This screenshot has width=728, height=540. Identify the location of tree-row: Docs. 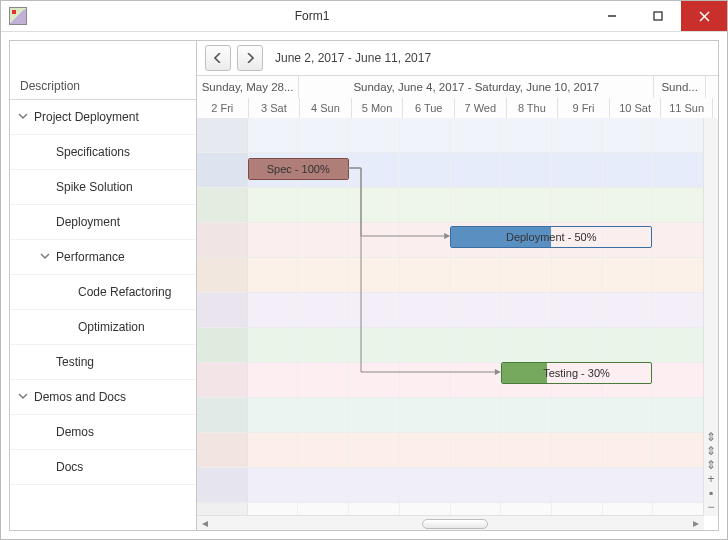
(103, 468).